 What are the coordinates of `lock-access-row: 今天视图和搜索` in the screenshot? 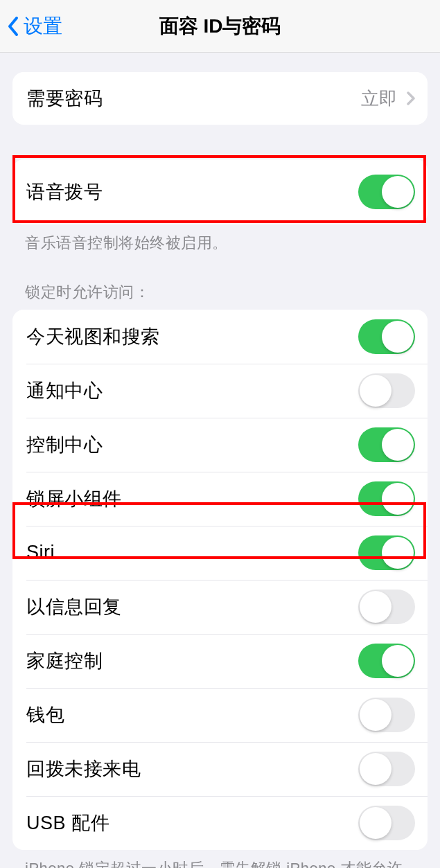 It's located at (220, 337).